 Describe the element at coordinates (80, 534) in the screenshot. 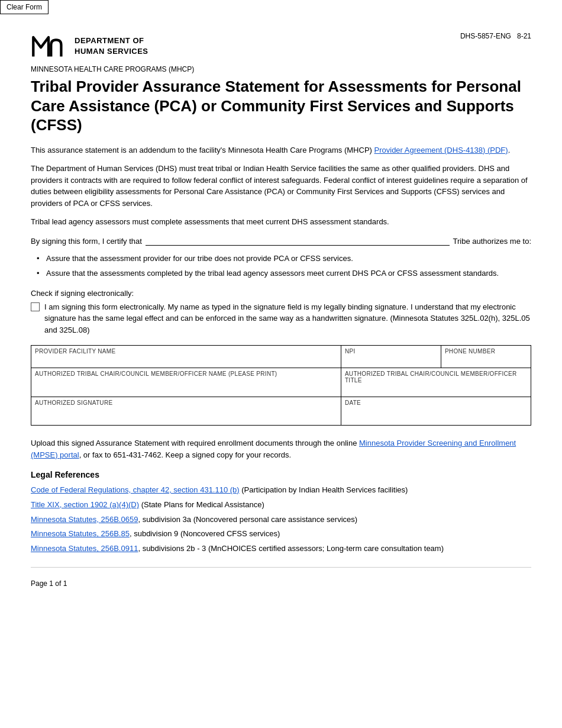

I see `legal-ref-4-link: Minnesota Statutes, 256B.85` at that location.